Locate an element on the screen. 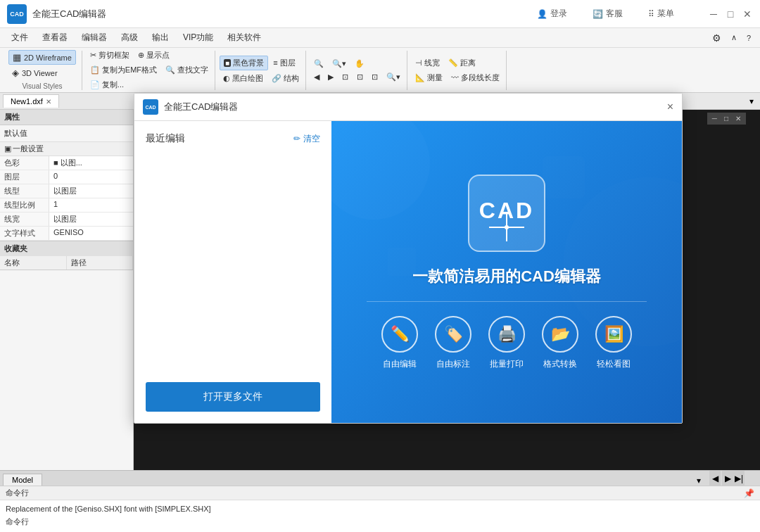 The image size is (760, 532). dialog-title: 全能王CAD编辑器 is located at coordinates (415, 107).